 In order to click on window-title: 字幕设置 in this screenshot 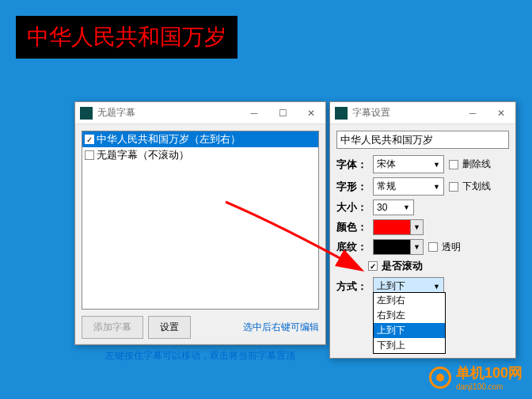, I will do `click(405, 112)`.